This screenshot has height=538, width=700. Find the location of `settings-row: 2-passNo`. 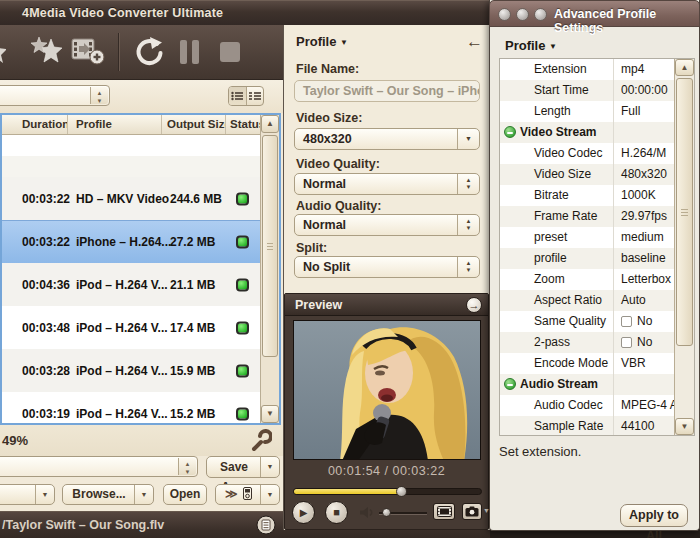

settings-row: 2-passNo is located at coordinates (597, 342).